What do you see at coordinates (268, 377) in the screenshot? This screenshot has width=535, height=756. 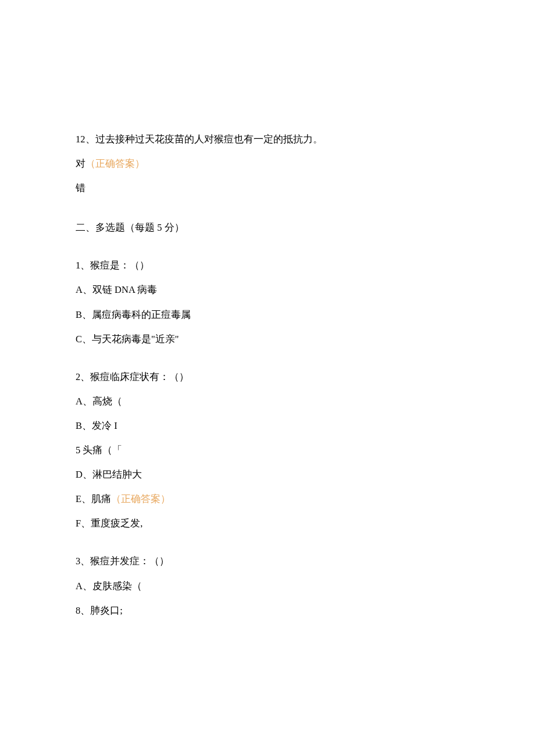 I see `mq2-text: 2、猴痘临床症状有：（）` at bounding box center [268, 377].